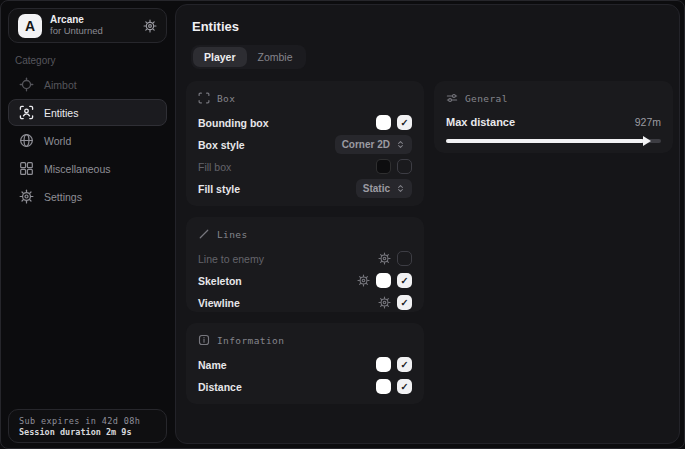 This screenshot has height=449, width=685. What do you see at coordinates (88, 196) in the screenshot?
I see `sidebar-item-settings: Settings` at bounding box center [88, 196].